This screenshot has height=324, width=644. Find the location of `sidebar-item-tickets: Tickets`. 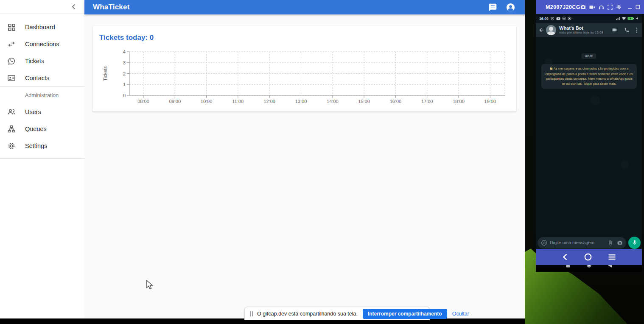

sidebar-item-tickets: Tickets is located at coordinates (42, 61).